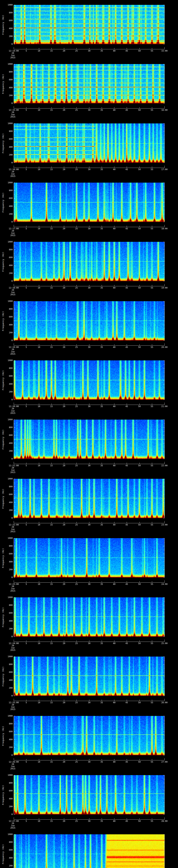  I want to click on y-tick-label: 0, so click(9, 637).